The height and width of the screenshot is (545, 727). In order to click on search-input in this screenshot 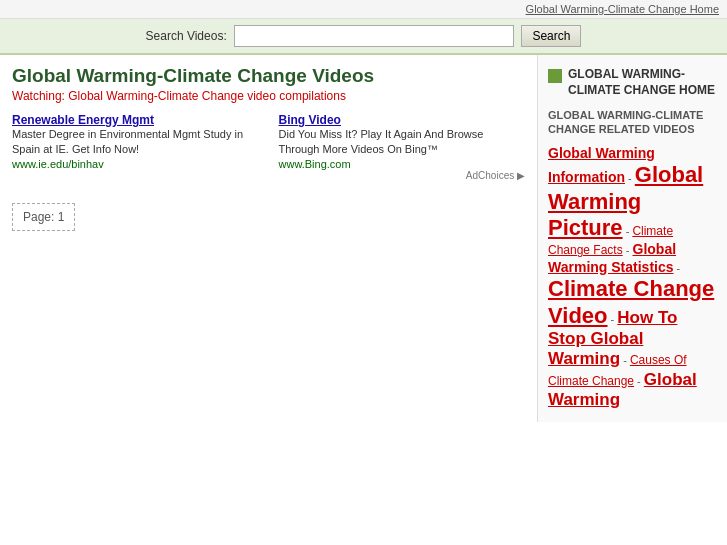, I will do `click(374, 36)`.